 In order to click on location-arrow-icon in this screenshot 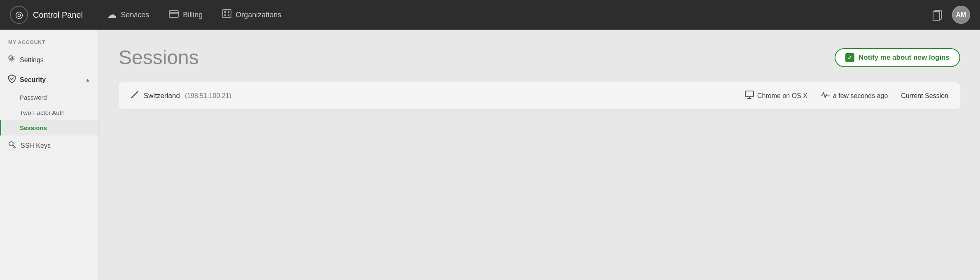, I will do `click(135, 96)`.